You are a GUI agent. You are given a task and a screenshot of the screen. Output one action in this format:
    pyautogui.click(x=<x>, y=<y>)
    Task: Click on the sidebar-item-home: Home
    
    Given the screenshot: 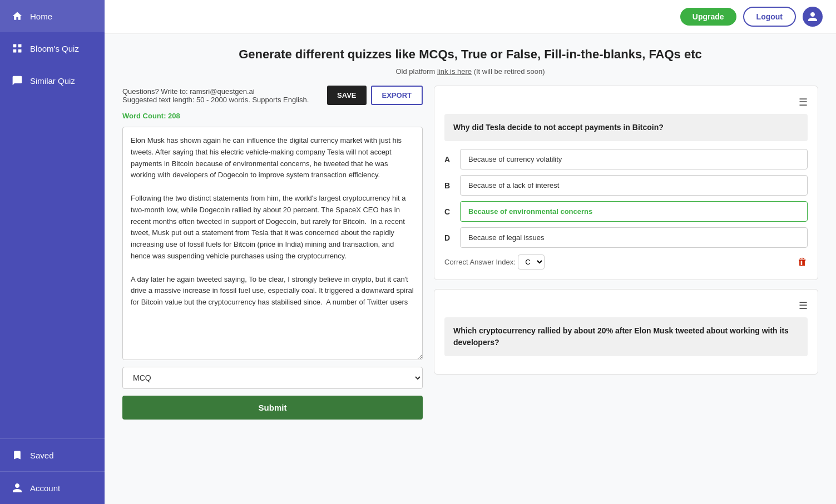 What is the action you would take?
    pyautogui.click(x=52, y=16)
    